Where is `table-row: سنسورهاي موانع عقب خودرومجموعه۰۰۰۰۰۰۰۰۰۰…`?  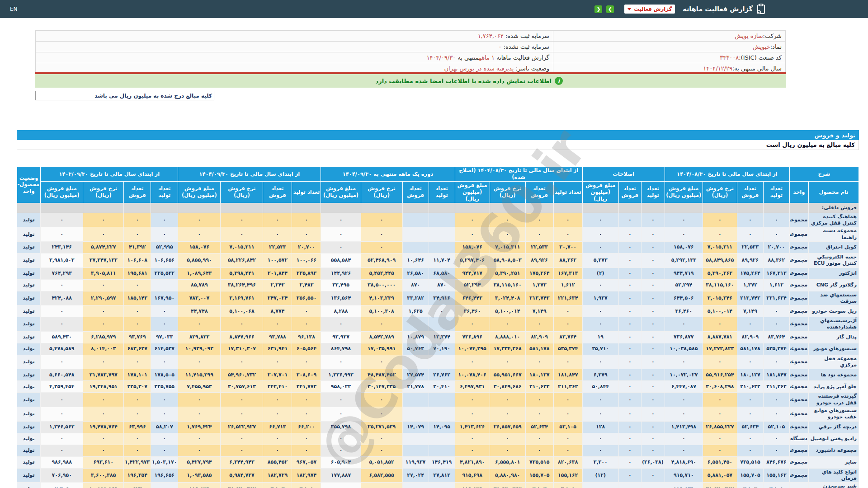 table-row: سنسورهاي موانع عقب خودرومجموعه۰۰۰۰۰۰۰۰۰۰… is located at coordinates (438, 414).